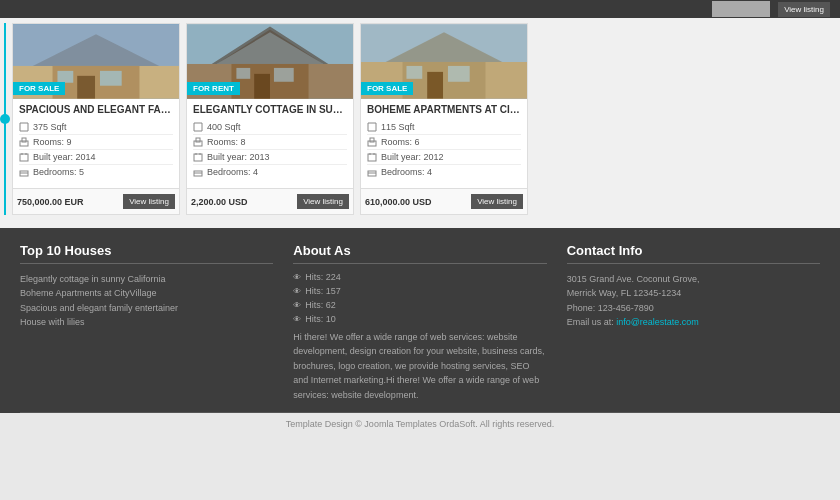 The height and width of the screenshot is (500, 840). I want to click on footer-contact: Contact Info 3015 Grand Ave. Coconut Gro…, so click(694, 322).